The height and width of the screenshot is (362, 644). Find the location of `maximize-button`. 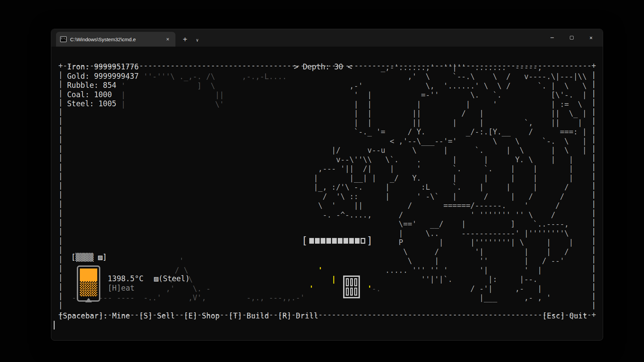

maximize-button is located at coordinates (572, 38).